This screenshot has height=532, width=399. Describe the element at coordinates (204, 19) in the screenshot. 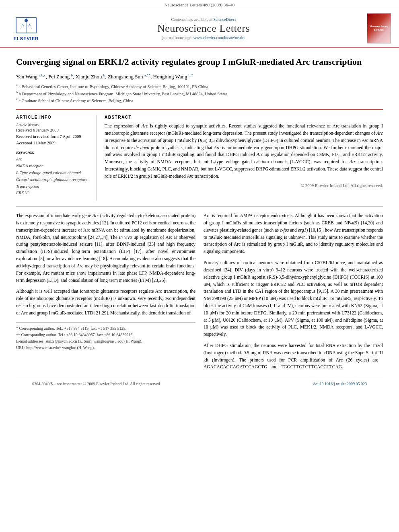

I see `sciencedirect-line: Contents lists available at ScienceDirec…` at that location.